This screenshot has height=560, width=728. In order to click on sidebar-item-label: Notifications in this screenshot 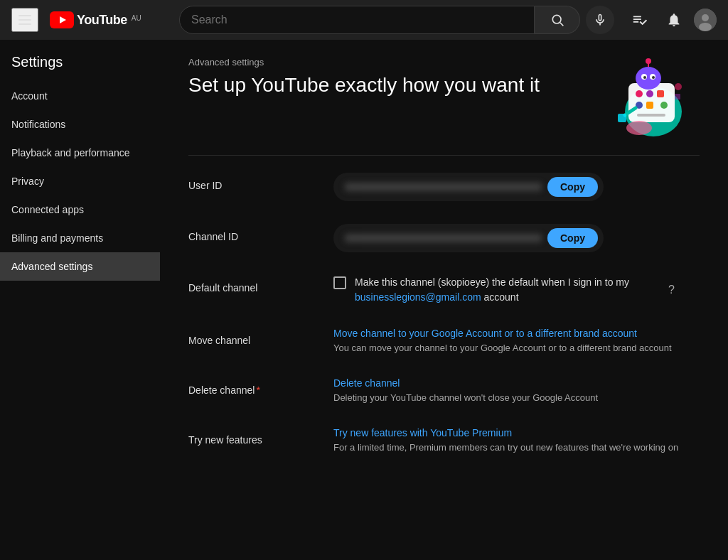, I will do `click(38, 124)`.